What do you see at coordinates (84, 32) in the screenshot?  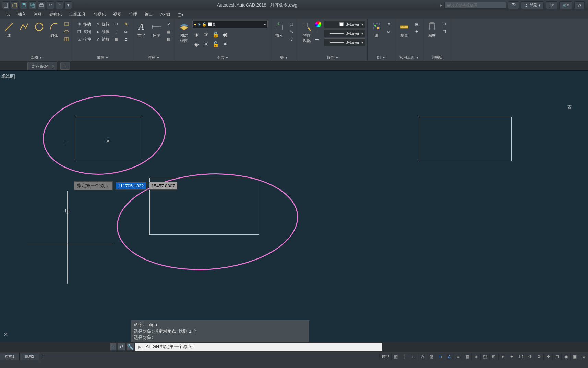 I see `copy-button: ❐复制` at bounding box center [84, 32].